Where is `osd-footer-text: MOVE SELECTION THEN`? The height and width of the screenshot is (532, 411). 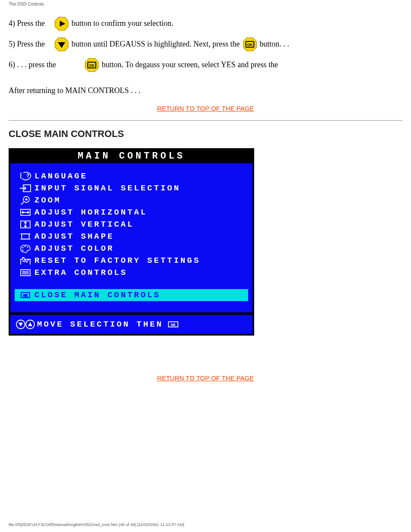 osd-footer-text: MOVE SELECTION THEN is located at coordinates (100, 324).